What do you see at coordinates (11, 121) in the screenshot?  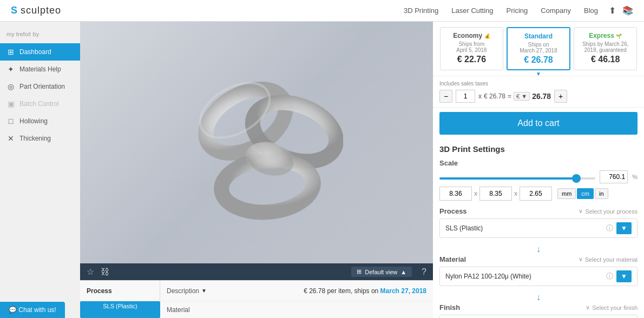 I see `hollowing-icon: □` at bounding box center [11, 121].